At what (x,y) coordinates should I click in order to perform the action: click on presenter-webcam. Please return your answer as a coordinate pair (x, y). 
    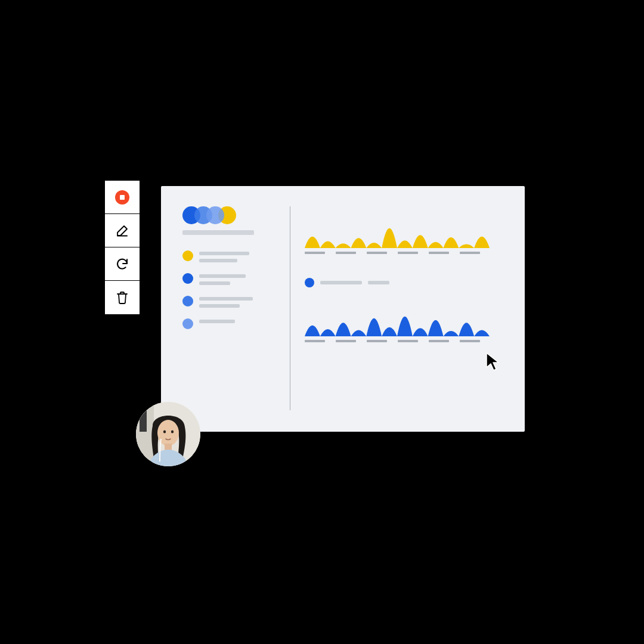
    Looking at the image, I should click on (168, 434).